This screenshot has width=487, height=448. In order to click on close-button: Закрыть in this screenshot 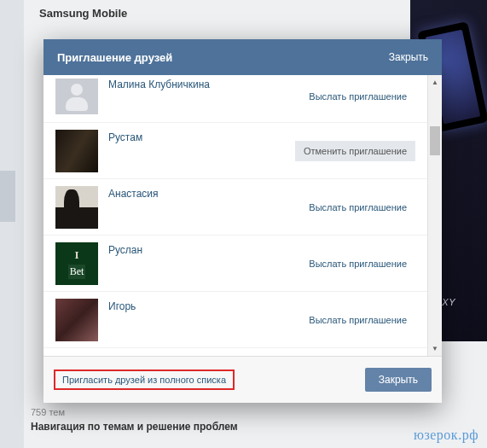, I will do `click(398, 380)`.